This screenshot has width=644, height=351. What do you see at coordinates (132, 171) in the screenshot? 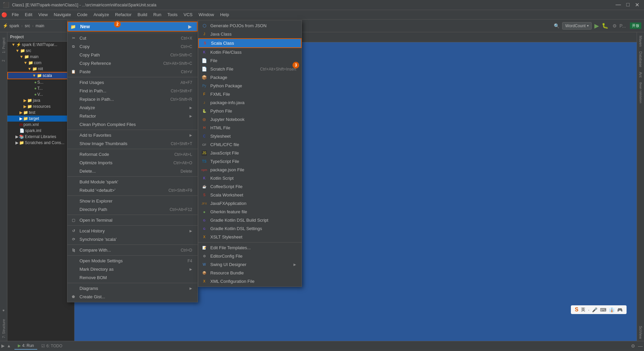
I see `context-delete: Delete... Delete` at bounding box center [132, 171].